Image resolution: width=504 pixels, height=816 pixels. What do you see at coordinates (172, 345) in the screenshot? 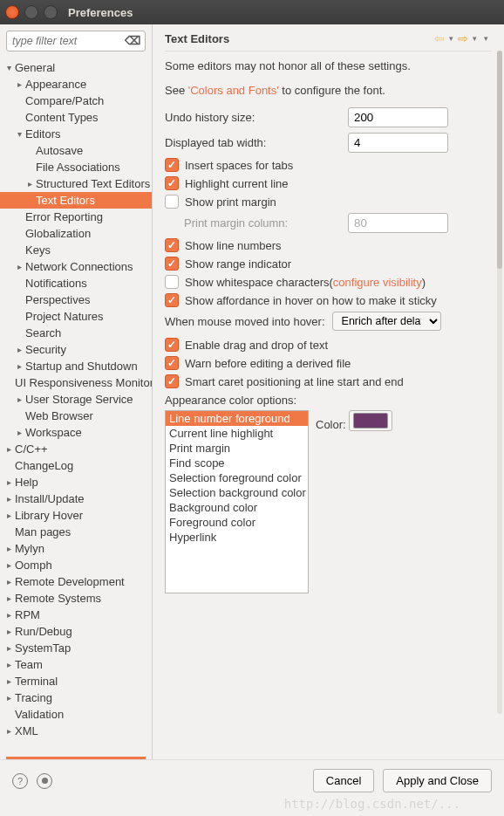
I see `dnd-checkbox` at bounding box center [172, 345].